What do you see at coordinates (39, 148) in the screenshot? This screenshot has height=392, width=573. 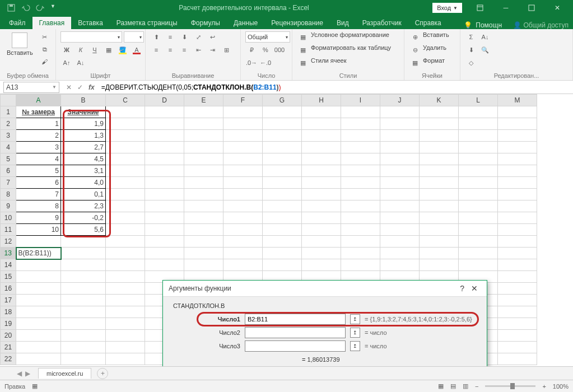 I see `cell: 3` at bounding box center [39, 148].